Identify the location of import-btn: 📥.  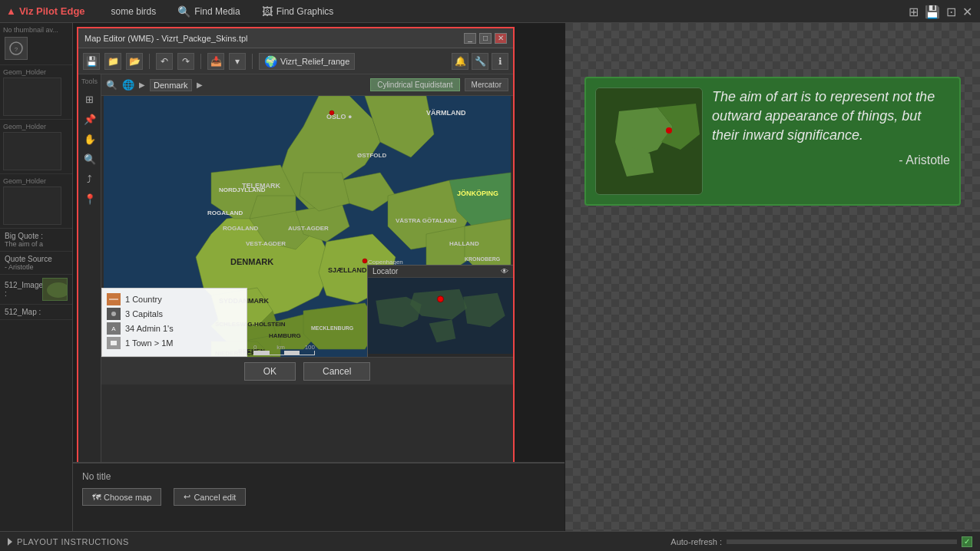
(216, 61).